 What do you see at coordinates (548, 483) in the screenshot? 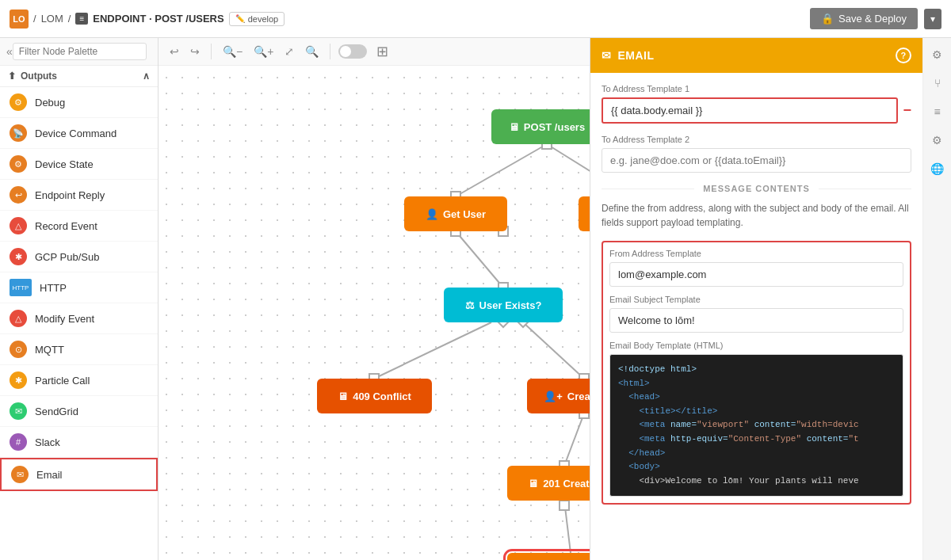
I see `node-201-created: 🖥 201 Created` at bounding box center [548, 483].